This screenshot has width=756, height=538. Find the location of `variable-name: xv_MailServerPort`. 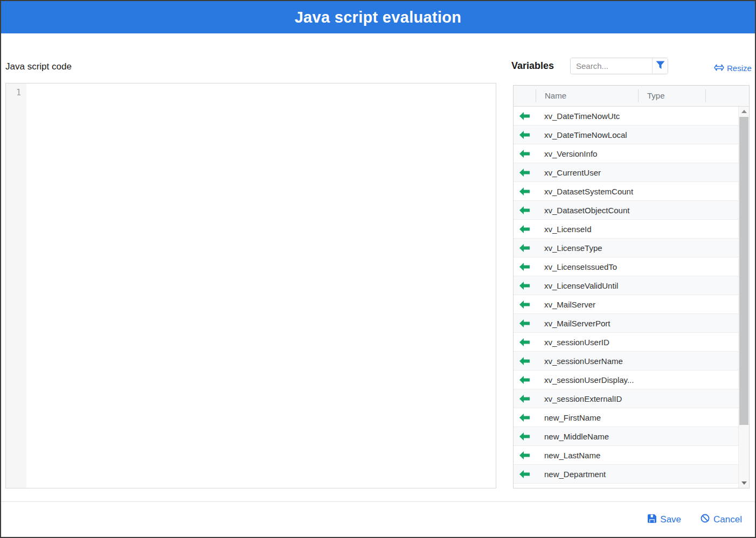

variable-name: xv_MailServerPort is located at coordinates (587, 323).